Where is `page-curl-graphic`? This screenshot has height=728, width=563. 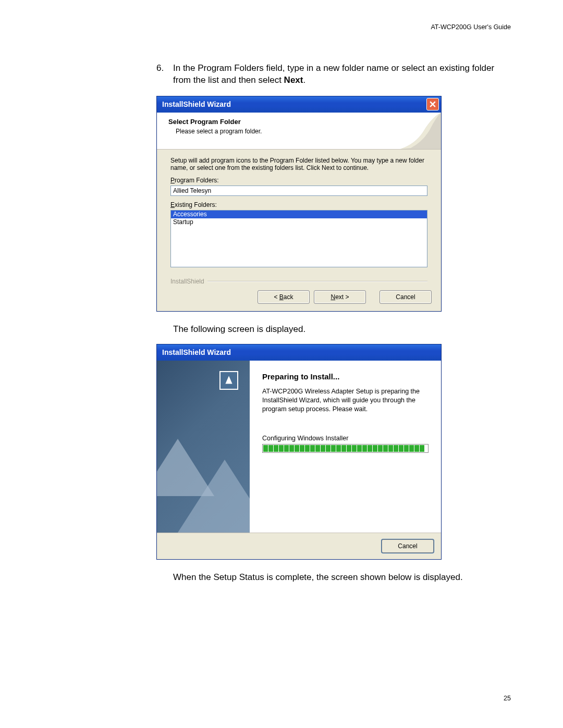 page-curl-graphic is located at coordinates (421, 131).